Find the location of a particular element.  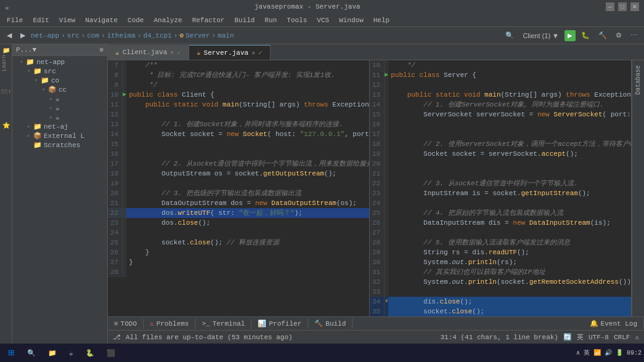

tree-arrow-netaj: ▸ is located at coordinates (30, 127).